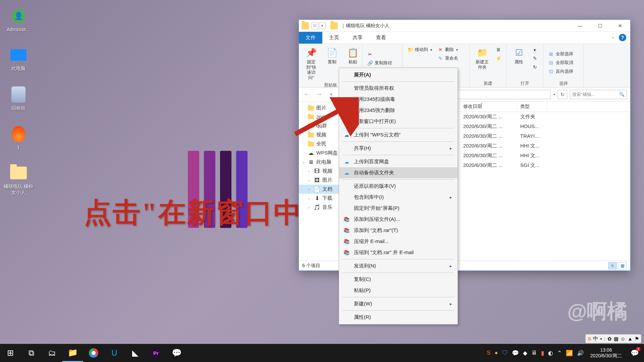 This screenshot has width=644, height=362. I want to click on submenu-arrow-icon: ▸, so click(451, 266).